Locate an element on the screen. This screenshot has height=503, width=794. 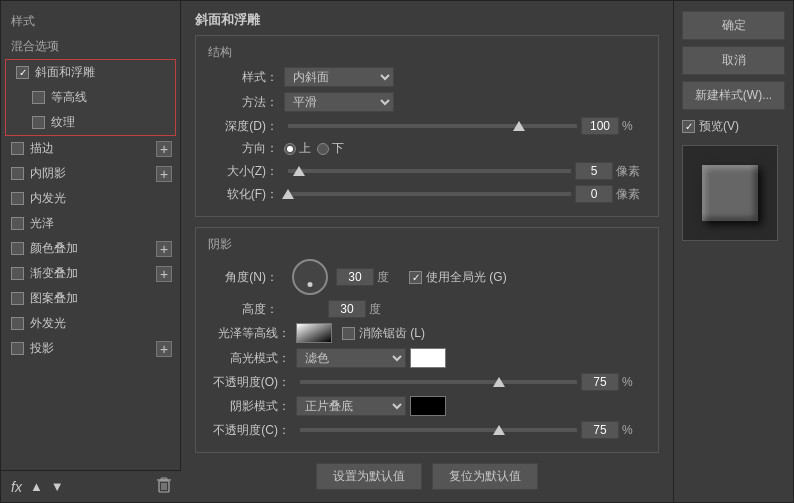
plus-drop-shadow: + is located at coordinates (164, 349).